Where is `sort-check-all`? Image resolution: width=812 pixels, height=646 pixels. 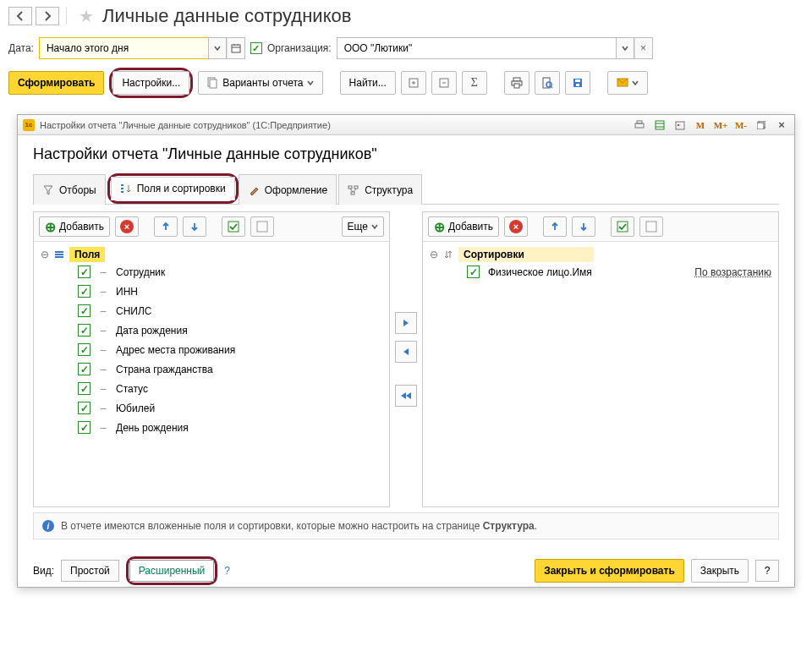 sort-check-all is located at coordinates (623, 227).